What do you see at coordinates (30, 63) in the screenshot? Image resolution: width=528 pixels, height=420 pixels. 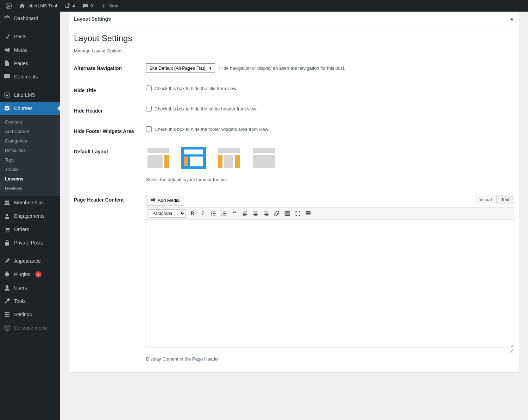 I see `menu-pages: Pages` at bounding box center [30, 63].